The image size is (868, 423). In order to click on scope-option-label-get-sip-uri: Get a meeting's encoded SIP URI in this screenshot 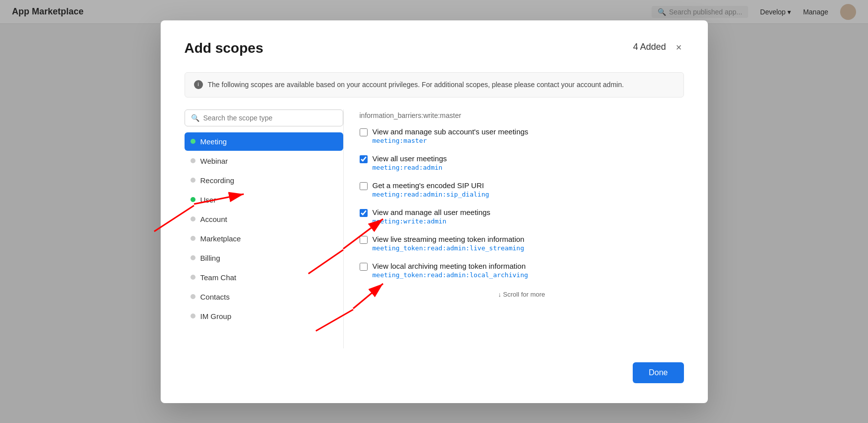, I will do `click(431, 185)`.